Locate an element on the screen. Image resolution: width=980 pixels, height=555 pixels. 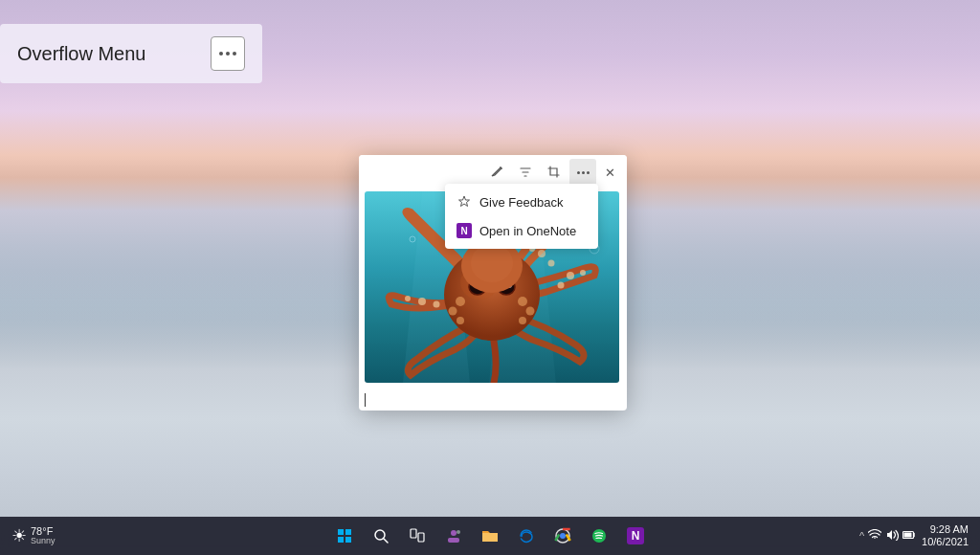
system-tray: ^ is located at coordinates (888, 536).